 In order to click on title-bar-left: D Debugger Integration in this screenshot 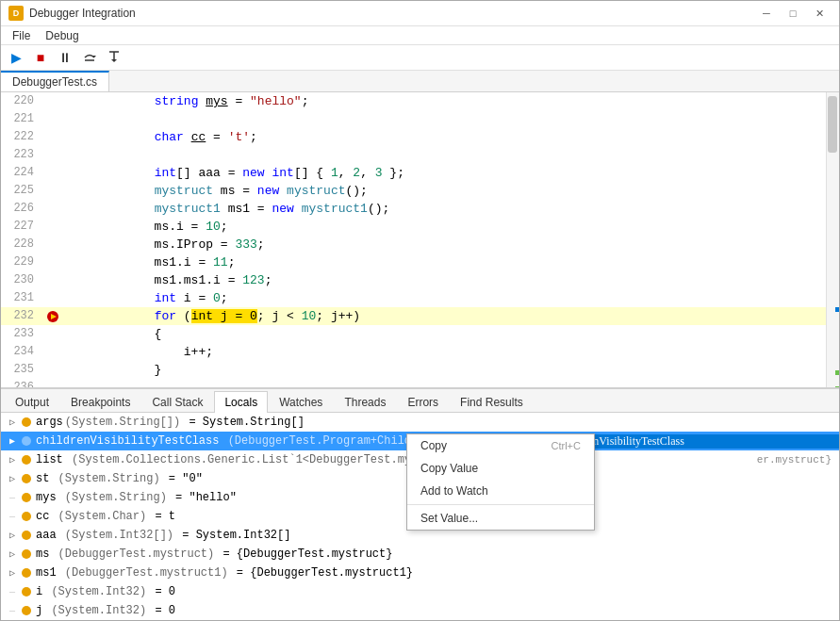, I will do `click(72, 13)`.